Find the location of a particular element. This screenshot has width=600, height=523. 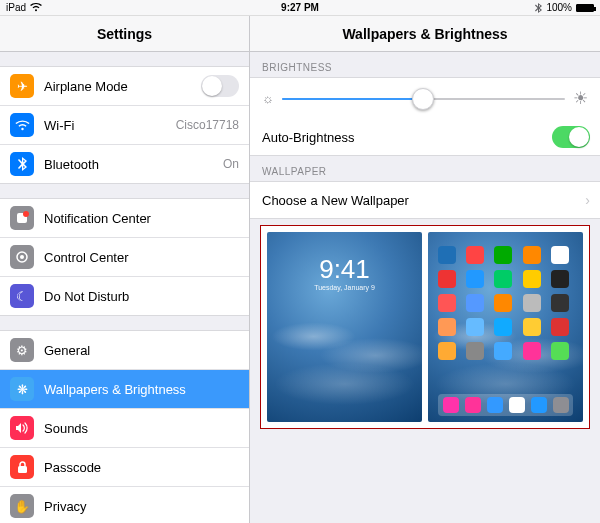

lock-icon is located at coordinates (22, 467).